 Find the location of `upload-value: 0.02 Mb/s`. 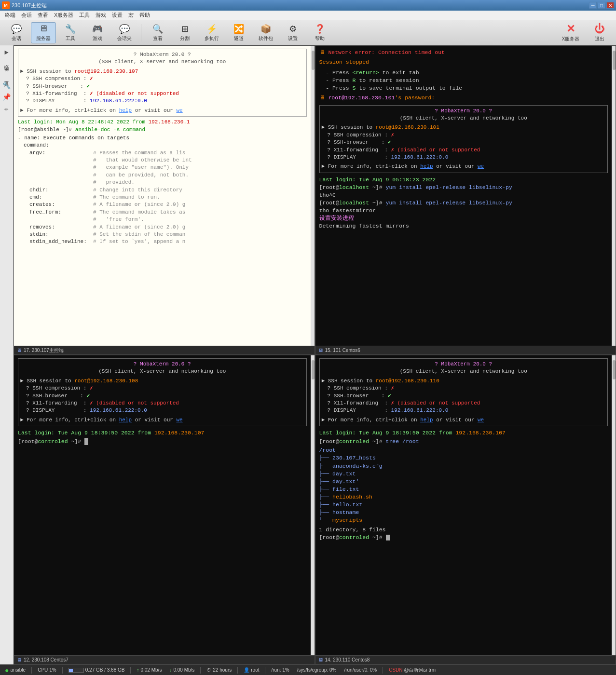

upload-value: 0.02 Mb/s is located at coordinates (151, 670).